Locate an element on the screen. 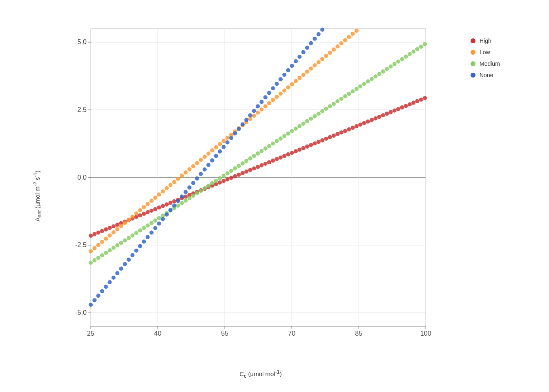 This screenshot has height=392, width=549. legend-label: None is located at coordinates (486, 75).